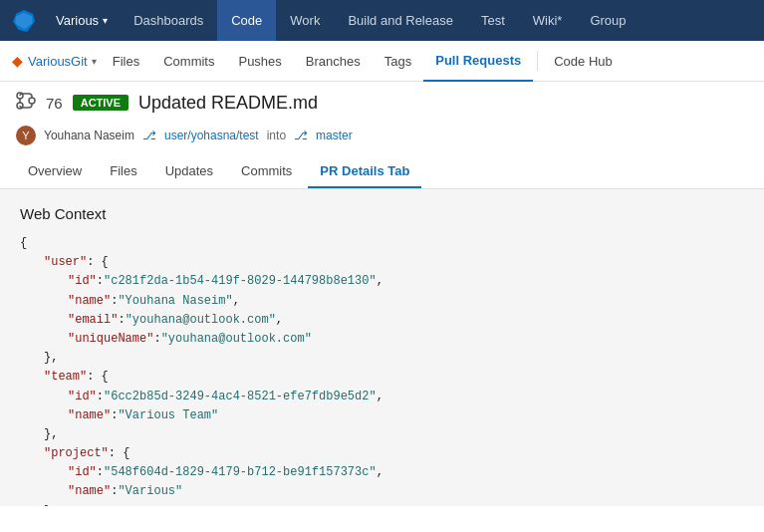 This screenshot has width=764, height=532. I want to click on pr-header: 76 ACTIVE Updated README.md Y Youhana Na…, so click(382, 119).